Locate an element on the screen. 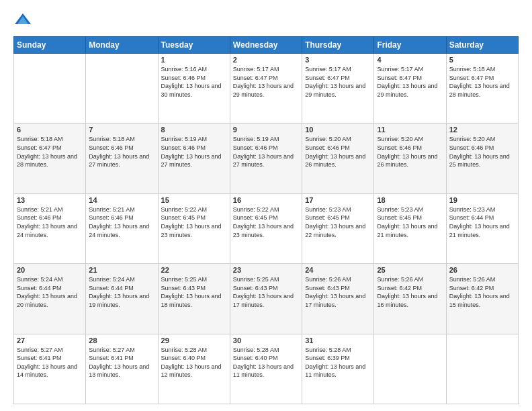 The image size is (532, 411). weekday-header-saturday: Saturday is located at coordinates (482, 46).